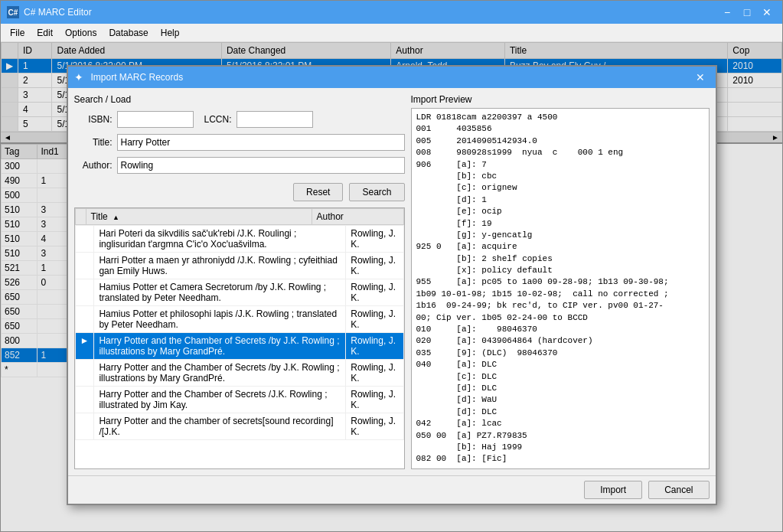  I want to click on menu-file: File, so click(17, 33).